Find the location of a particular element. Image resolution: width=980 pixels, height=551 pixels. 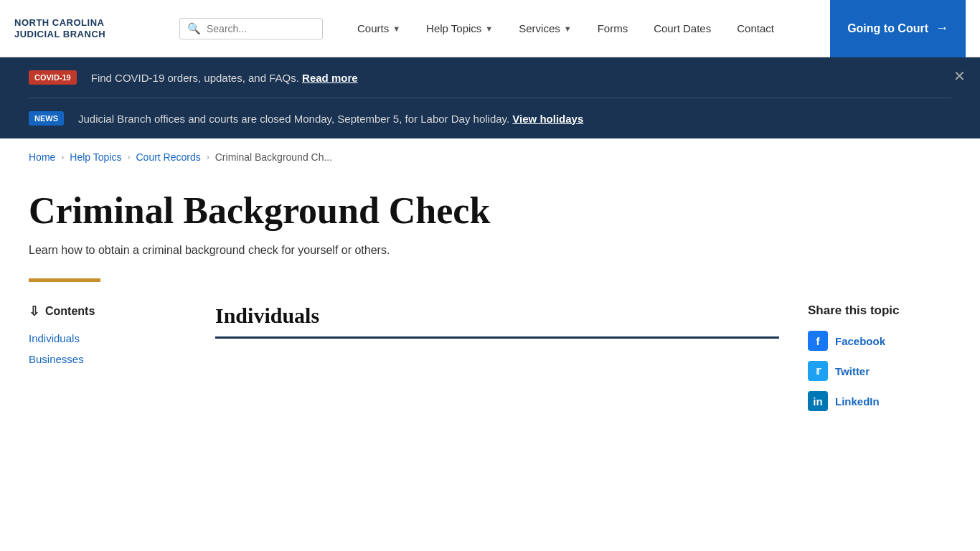

contents-link-businesses: Businesses is located at coordinates (56, 359).